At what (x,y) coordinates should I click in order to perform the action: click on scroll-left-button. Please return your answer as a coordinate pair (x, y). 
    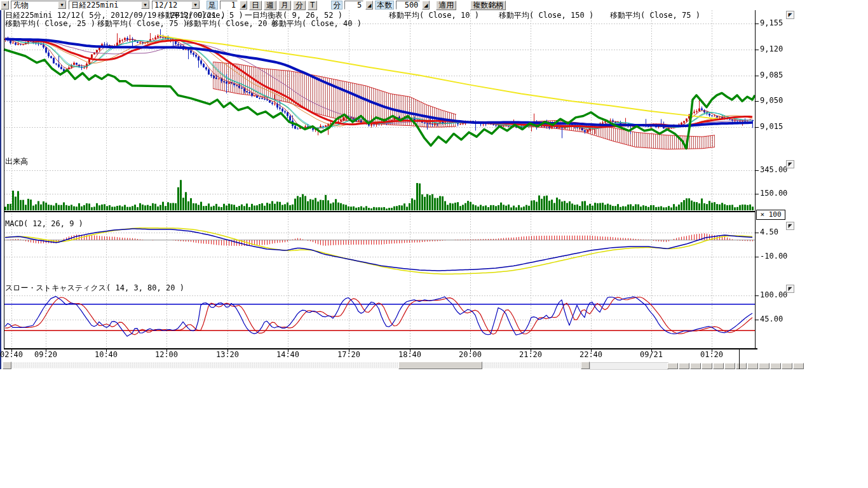
    Looking at the image, I should click on (7, 365).